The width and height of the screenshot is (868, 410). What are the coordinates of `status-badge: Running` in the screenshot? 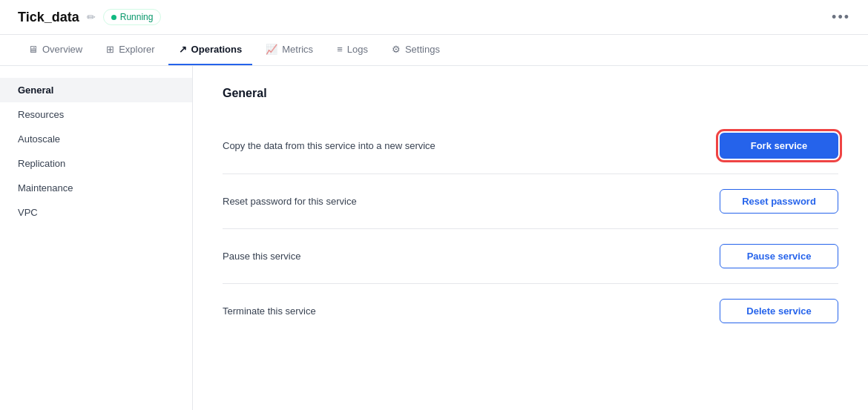 It's located at (132, 17).